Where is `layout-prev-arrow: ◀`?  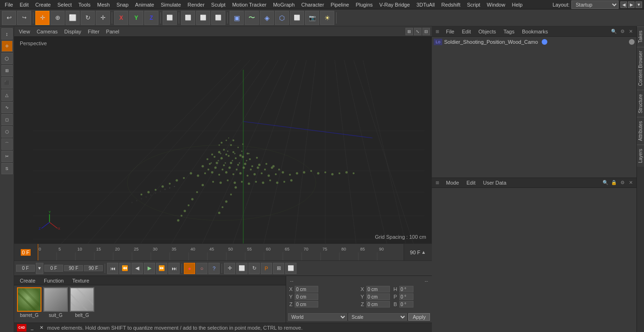
layout-prev-arrow: ◀ is located at coordinates (624, 5).